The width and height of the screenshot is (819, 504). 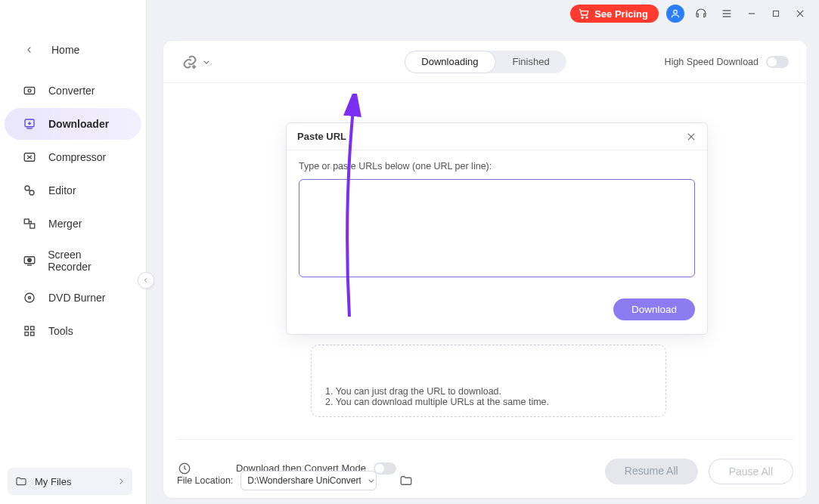 What do you see at coordinates (73, 298) in the screenshot?
I see `sidebar-item-dvd-burner: DVD Burner` at bounding box center [73, 298].